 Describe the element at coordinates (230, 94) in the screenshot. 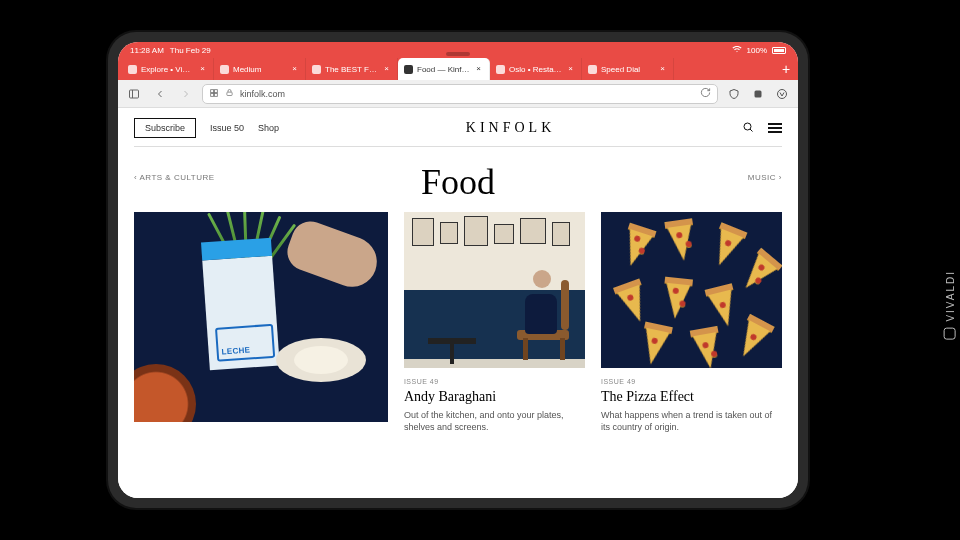

I see `lock-icon` at that location.